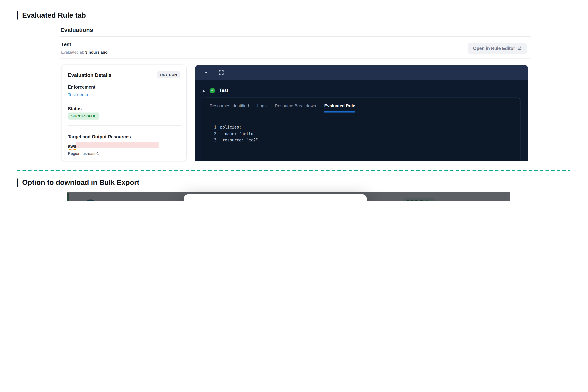 The height and width of the screenshot is (392, 588). What do you see at coordinates (236, 134) in the screenshot?
I see `code-line: 2- name: "hello"` at bounding box center [236, 134].